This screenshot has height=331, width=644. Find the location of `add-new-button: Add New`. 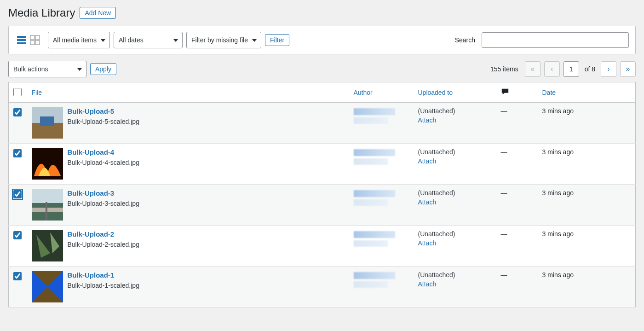

add-new-button: Add New is located at coordinates (98, 13).